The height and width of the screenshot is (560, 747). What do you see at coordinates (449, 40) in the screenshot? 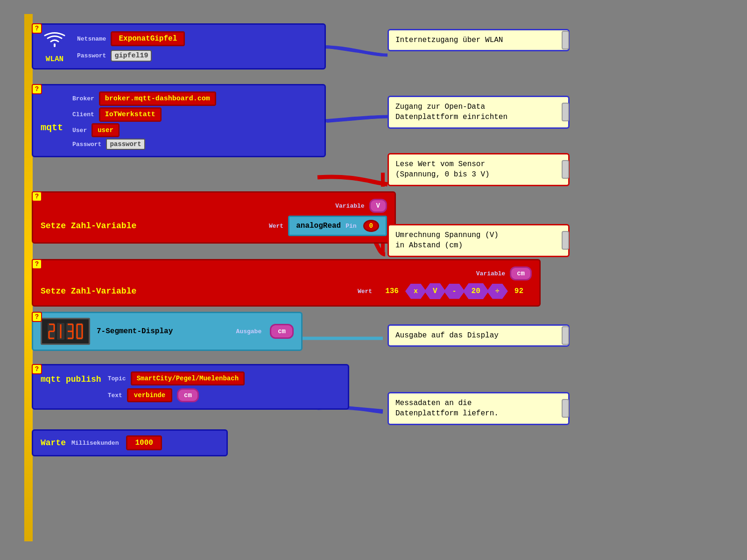
I see `wlan-note-text: Internetzugang über WLAN` at bounding box center [449, 40].